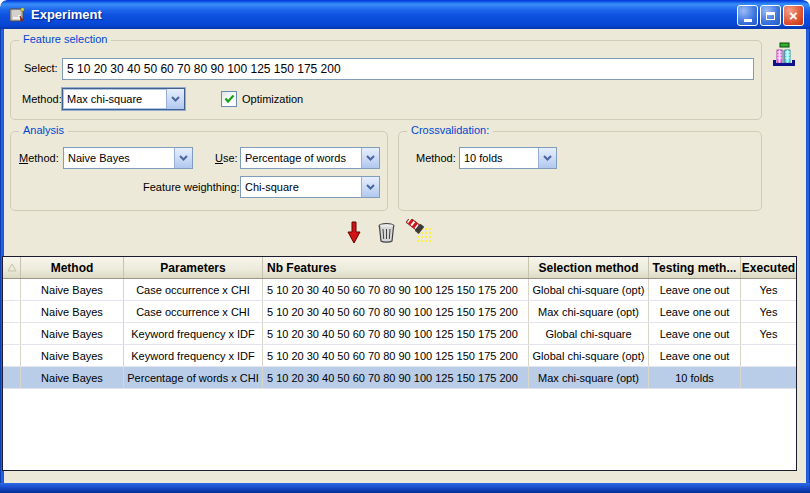 This screenshot has height=493, width=810. Describe the element at coordinates (229, 99) in the screenshot. I see `optimization-checkbox` at that location.